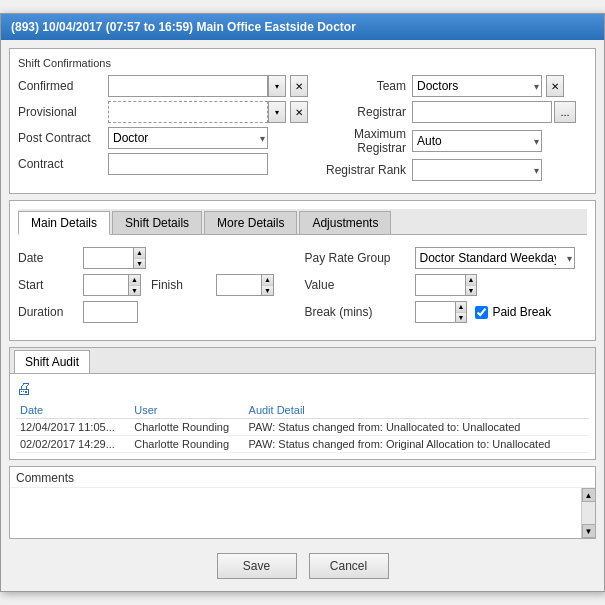  What do you see at coordinates (362, 112) in the screenshot?
I see `registrar-label: Registrar` at bounding box center [362, 112].